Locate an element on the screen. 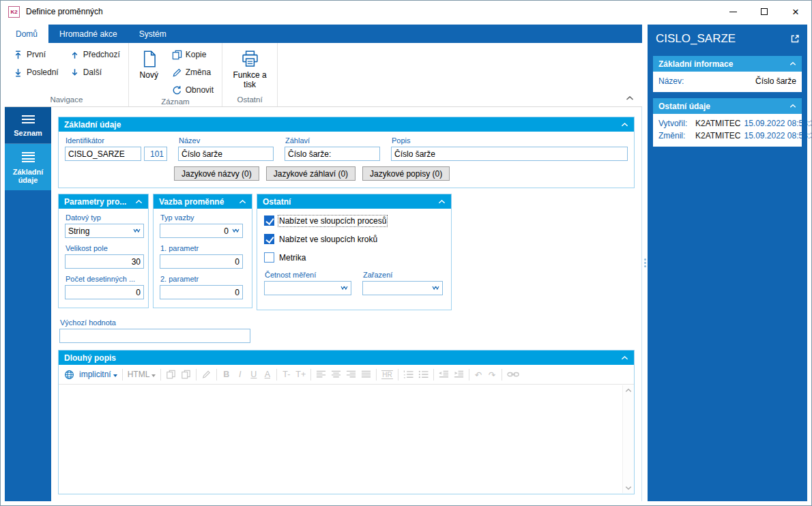  close-icon: × is located at coordinates (796, 12).